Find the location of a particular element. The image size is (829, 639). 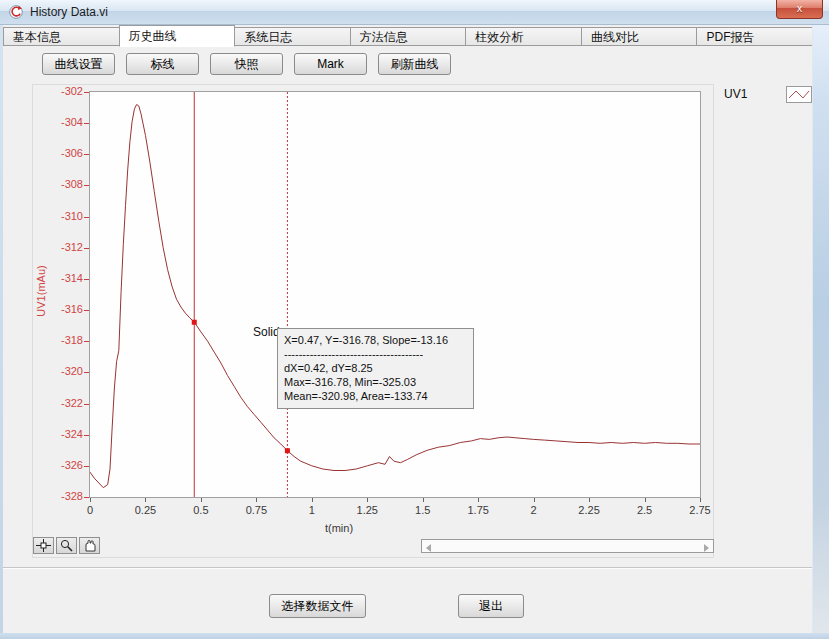

toolbar-button-2: 快照 is located at coordinates (246, 64).